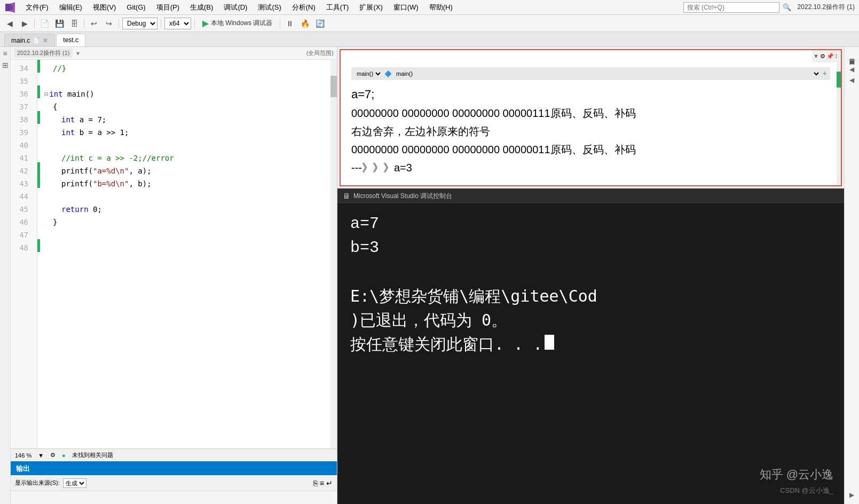 This screenshot has width=859, height=504. Describe the element at coordinates (64, 455) in the screenshot. I see `status-check: ●` at that location.